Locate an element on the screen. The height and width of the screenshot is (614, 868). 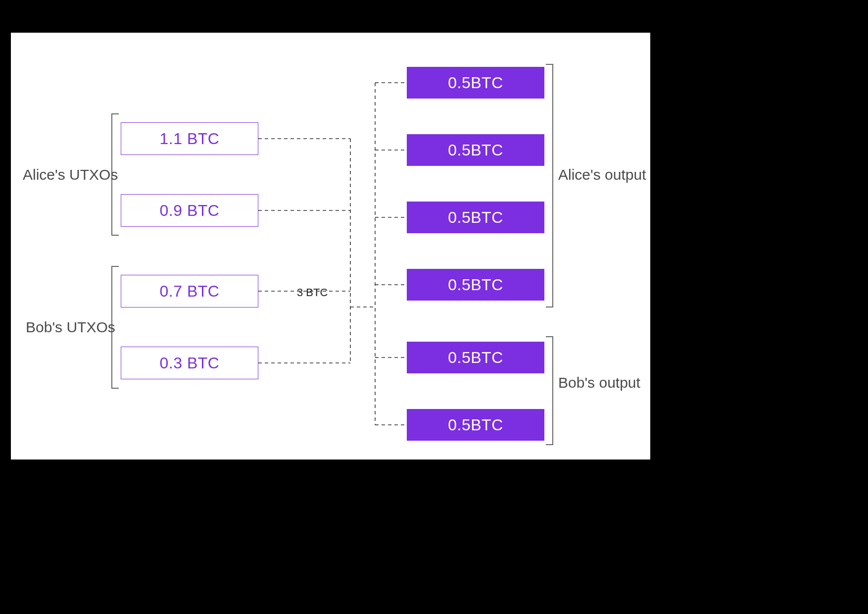
input-group-label: Alice's UTXOs is located at coordinates (70, 175).